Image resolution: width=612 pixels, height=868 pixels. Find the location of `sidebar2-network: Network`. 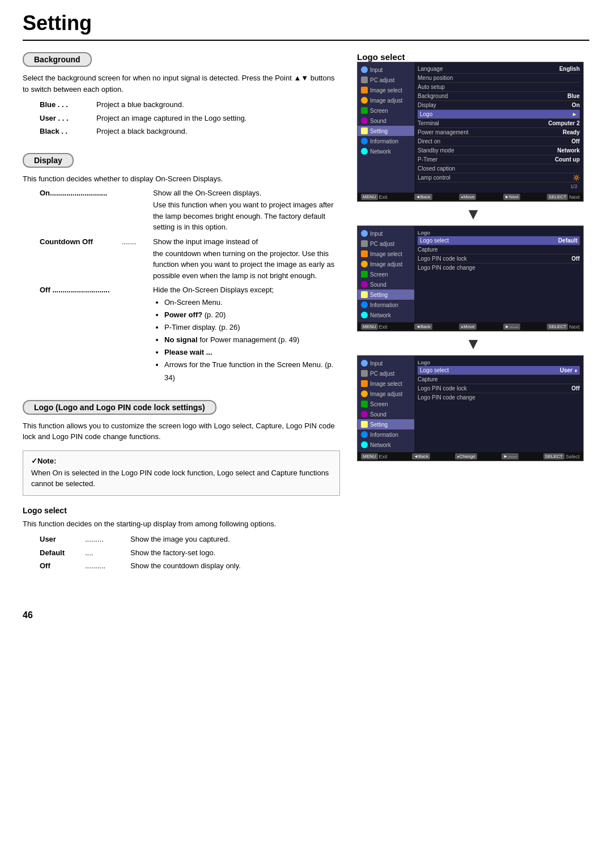

sidebar2-network: Network is located at coordinates (386, 315).